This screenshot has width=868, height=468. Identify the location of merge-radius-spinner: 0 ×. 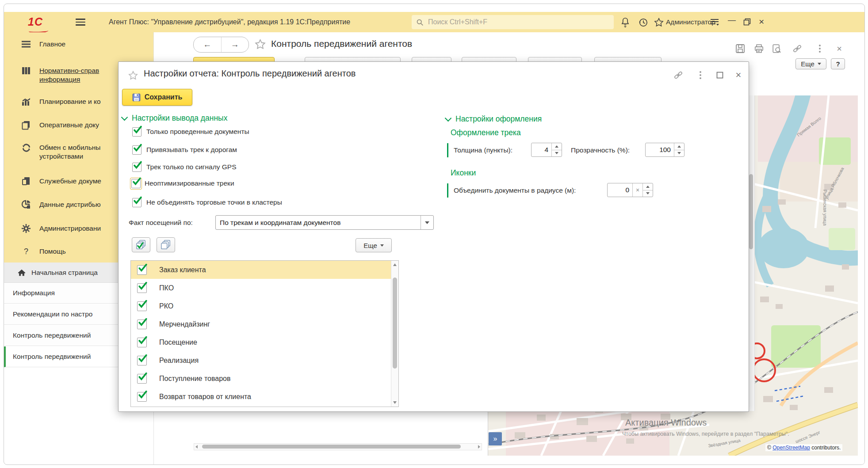
(630, 190).